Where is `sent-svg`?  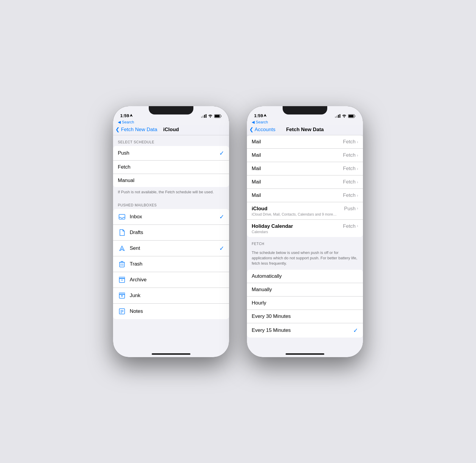
sent-svg is located at coordinates (122, 248).